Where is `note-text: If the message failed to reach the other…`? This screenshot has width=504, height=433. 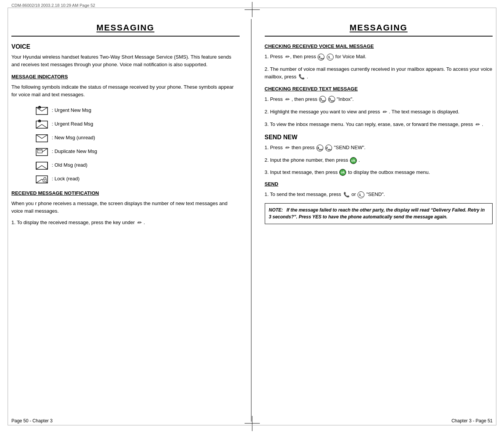 note-text: If the message failed to reach the other… is located at coordinates (377, 214).